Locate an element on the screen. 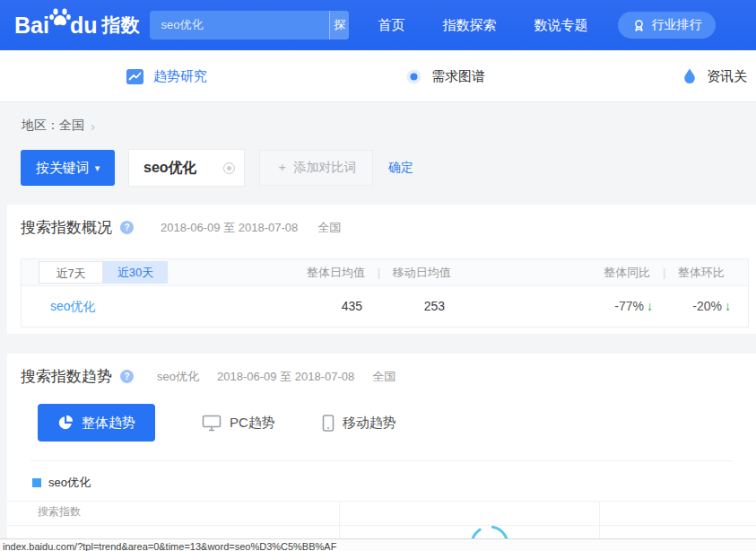 Image resolution: width=756 pixels, height=551 pixels. trend-title-row: 搜索指数趋势 ? seo优化 2018-06-09 至 2018-07-08 全… is located at coordinates (208, 377).